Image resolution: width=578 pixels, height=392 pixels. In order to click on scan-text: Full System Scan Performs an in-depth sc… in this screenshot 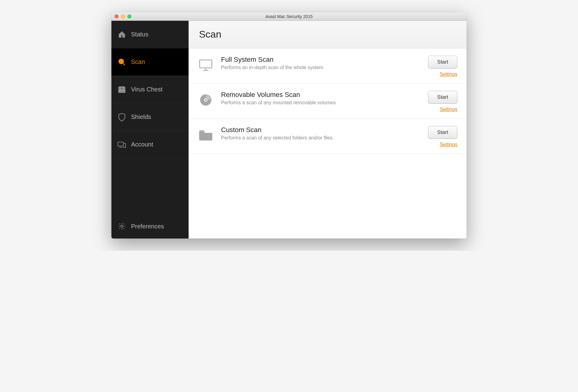, I will do `click(321, 63)`.